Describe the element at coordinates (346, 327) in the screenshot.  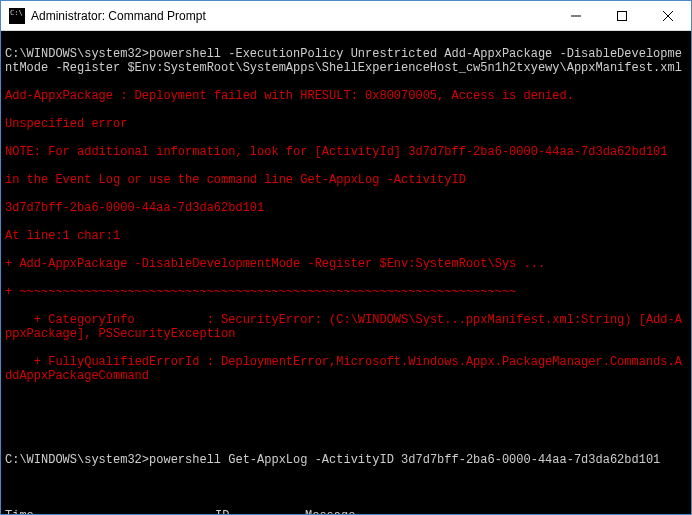
I see `error-line: + CategoryInfo : SecurityError: (C:\WIND…` at that location.